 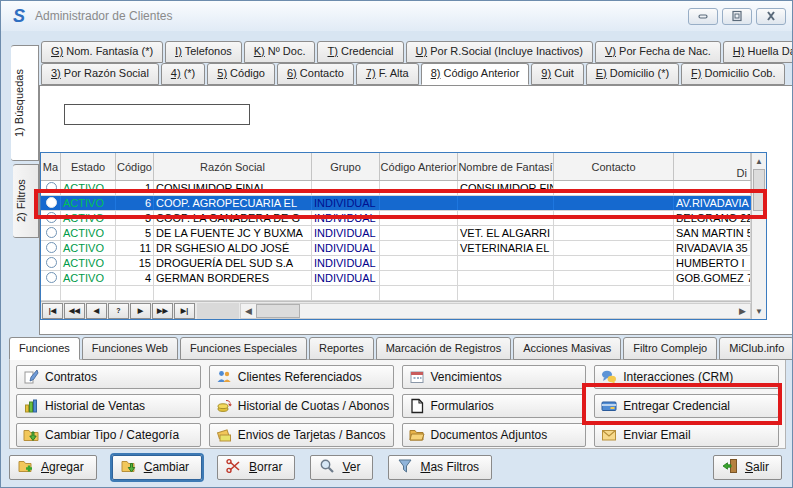 What do you see at coordinates (396, 204) in the screenshot?
I see `table-row: ACTIVO6COOP. AGROPECUARIA ELINDIVIDUALAV…` at bounding box center [396, 204].